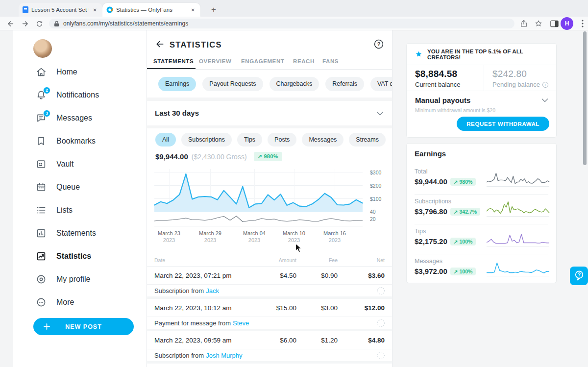 This screenshot has height=367, width=588. What do you see at coordinates (567, 24) in the screenshot?
I see `browser-profile-avatar: H` at bounding box center [567, 24].